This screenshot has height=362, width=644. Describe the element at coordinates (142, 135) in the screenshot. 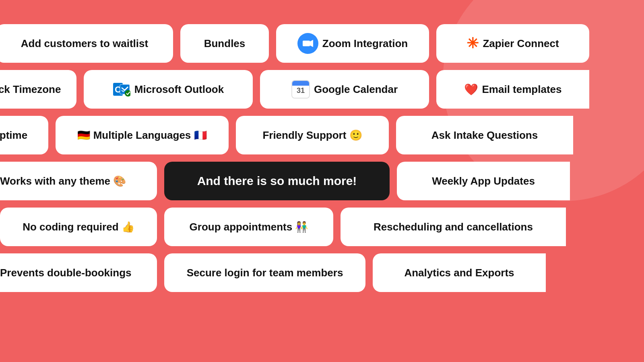

I see `languages-label: 🇩🇪 Multiple Languages 🇫🇷` at that location.